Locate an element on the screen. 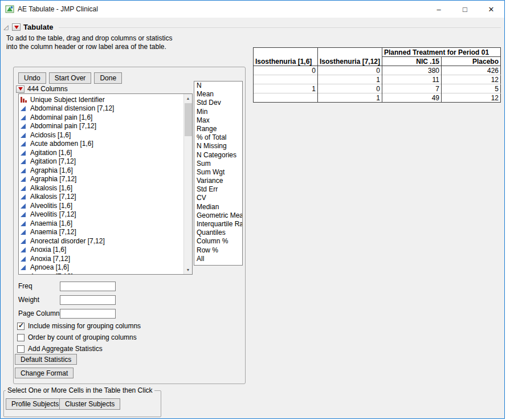  column-list-item: Agitation [1,6] is located at coordinates (106, 153).